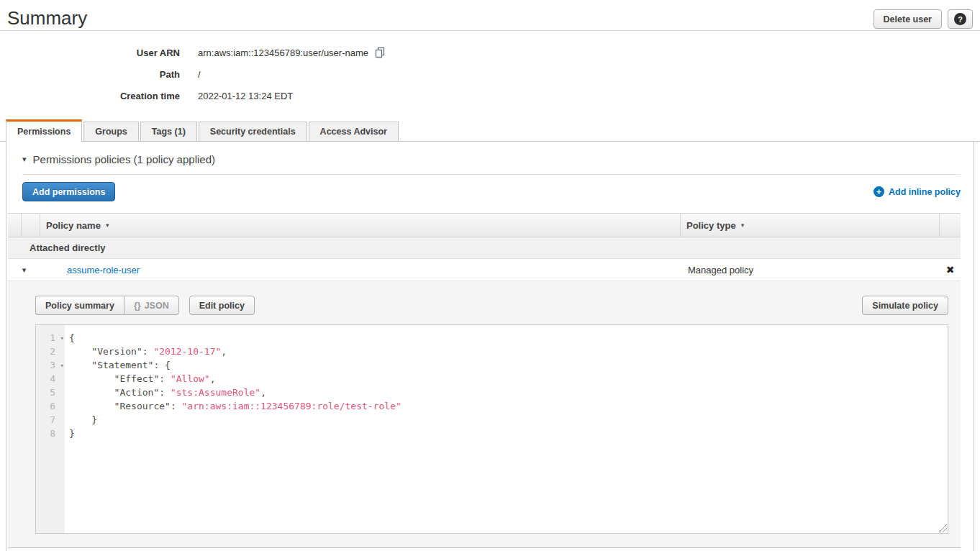  Describe the element at coordinates (508, 351) in the screenshot. I see `code-line: "Version": "2012-10-17",` at that location.